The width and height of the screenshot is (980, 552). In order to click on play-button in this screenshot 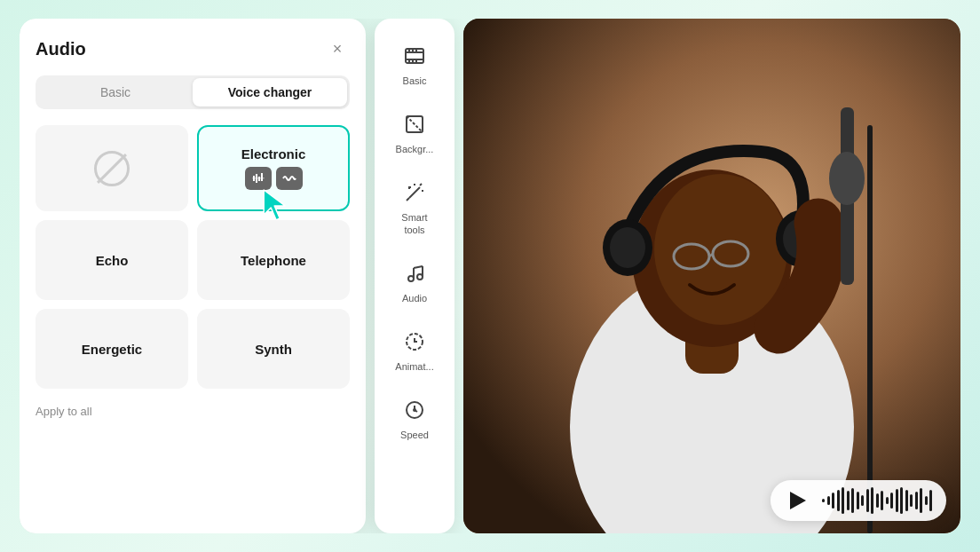, I will do `click(798, 501)`.